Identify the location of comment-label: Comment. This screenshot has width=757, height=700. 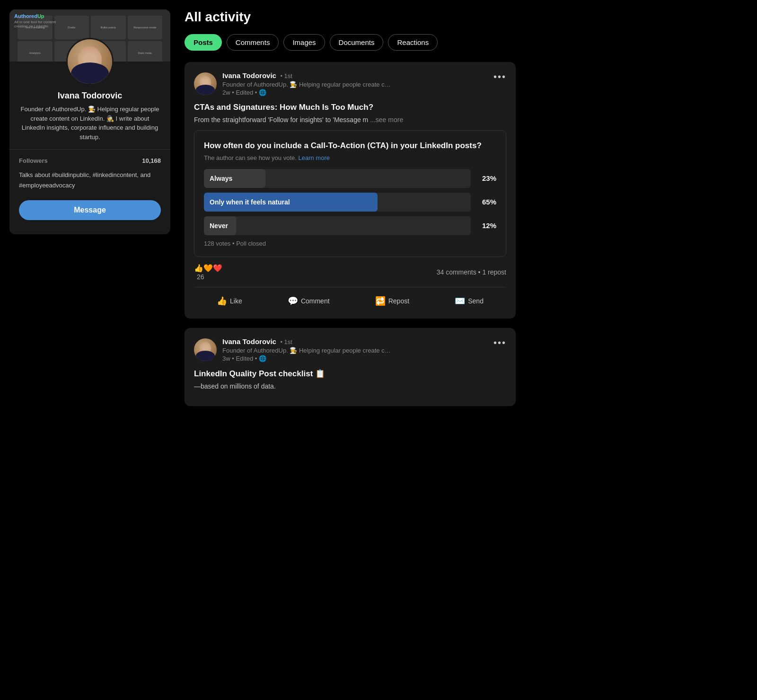
(315, 301).